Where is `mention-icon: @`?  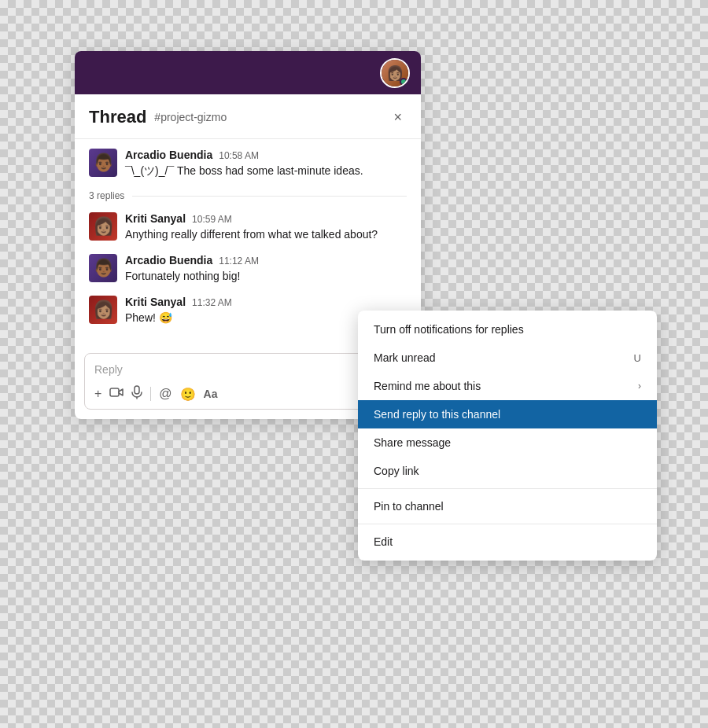
mention-icon: @ is located at coordinates (165, 394).